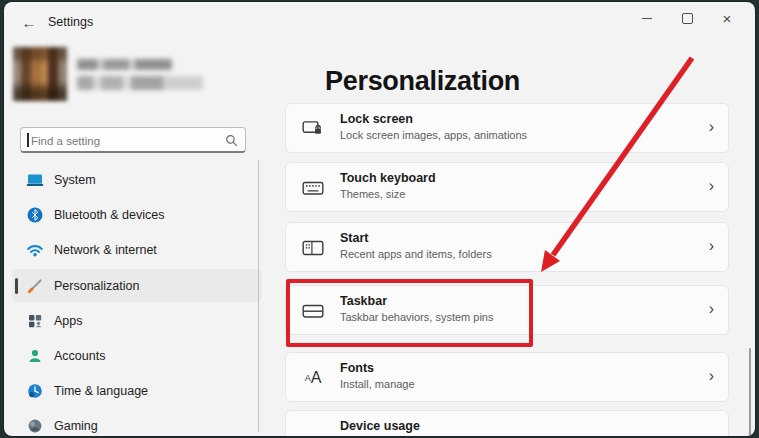 This screenshot has width=759, height=438. What do you see at coordinates (507, 423) in the screenshot?
I see `card-device-usage: Device usage` at bounding box center [507, 423].